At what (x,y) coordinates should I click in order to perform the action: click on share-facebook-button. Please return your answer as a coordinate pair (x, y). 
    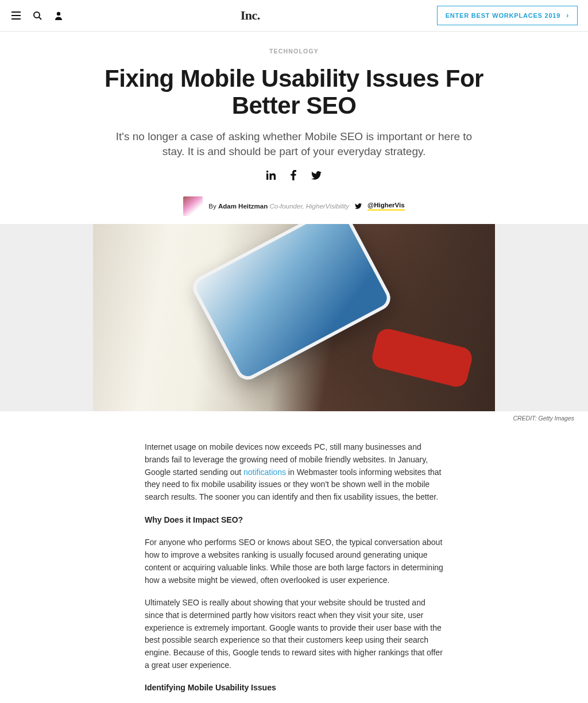
    Looking at the image, I should click on (293, 175).